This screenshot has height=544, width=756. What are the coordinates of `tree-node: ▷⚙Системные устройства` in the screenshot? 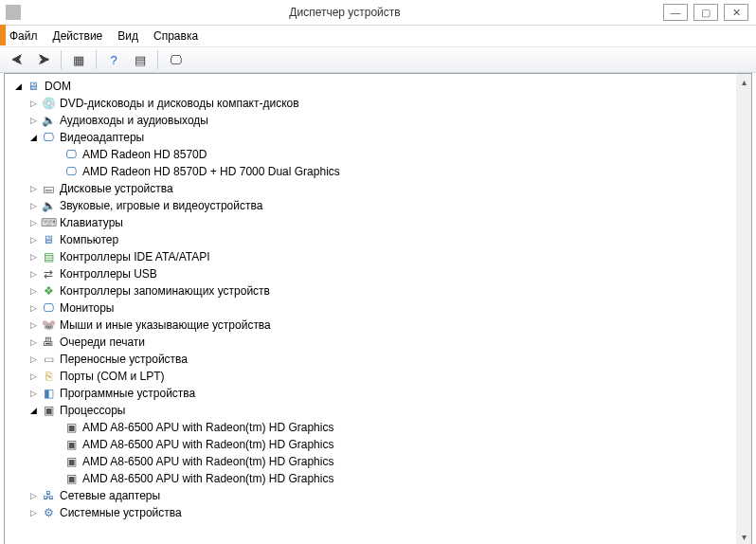 It's located at (370, 513).